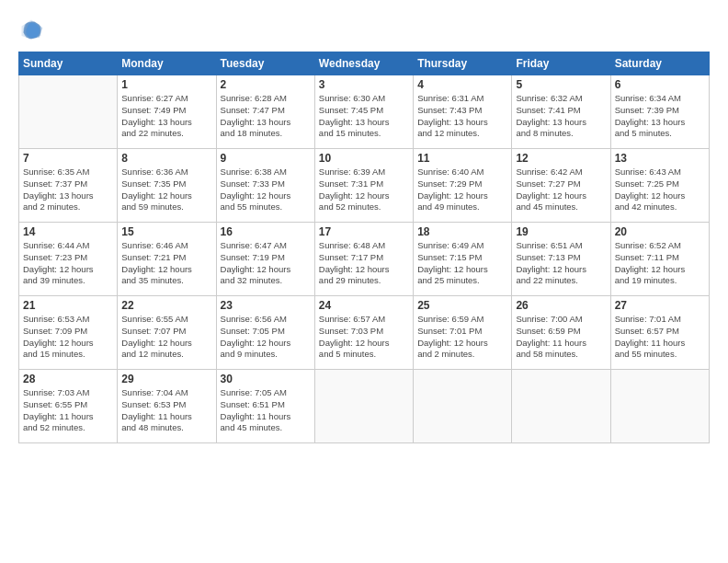  What do you see at coordinates (266, 85) in the screenshot?
I see `day-number: 2` at bounding box center [266, 85].